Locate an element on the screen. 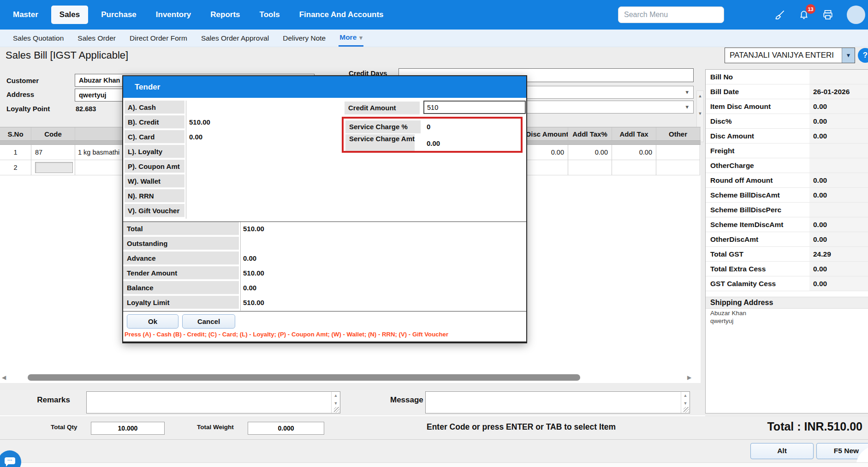  tender-total-value: 510.00 is located at coordinates (254, 229).